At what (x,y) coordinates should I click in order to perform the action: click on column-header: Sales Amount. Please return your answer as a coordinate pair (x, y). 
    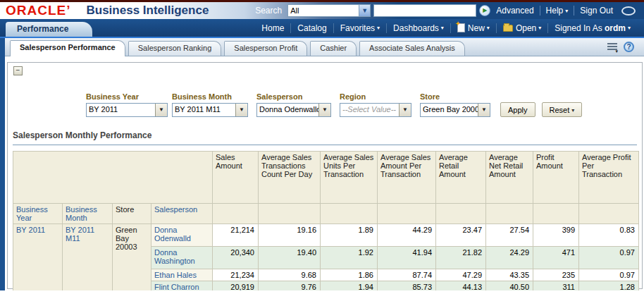
    Looking at the image, I should click on (235, 178).